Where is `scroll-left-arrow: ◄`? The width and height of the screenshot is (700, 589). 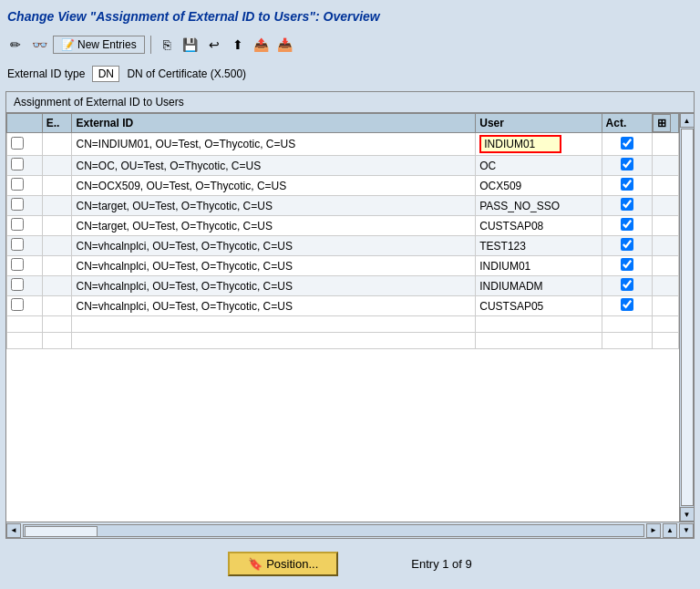 scroll-left-arrow: ◄ is located at coordinates (14, 531).